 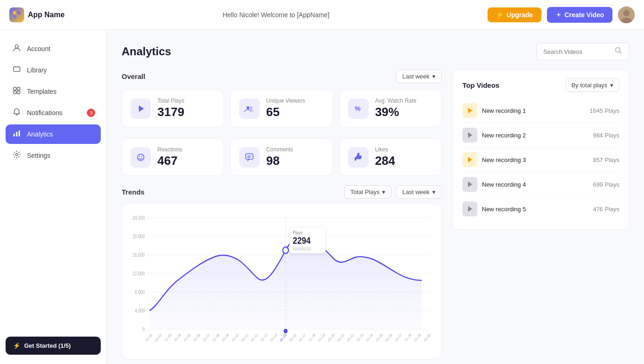 What do you see at coordinates (37, 15) in the screenshot?
I see `app-logo: App Name` at bounding box center [37, 15].